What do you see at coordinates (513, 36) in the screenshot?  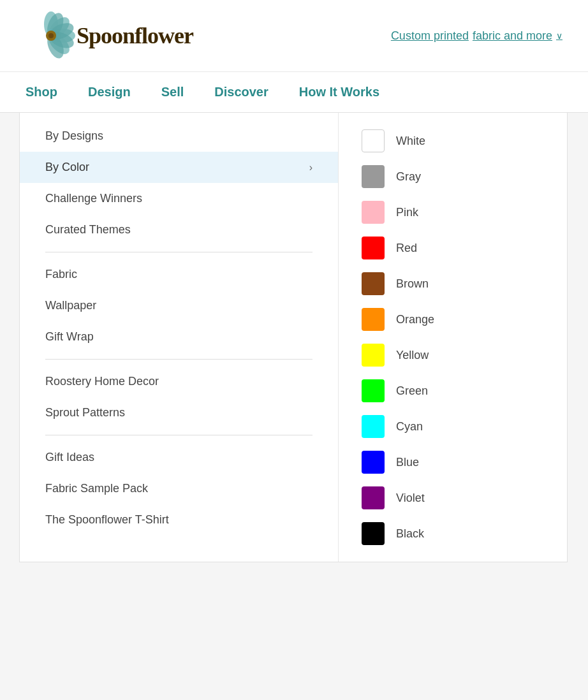 I see `tagline-link: fabric and more` at bounding box center [513, 36].